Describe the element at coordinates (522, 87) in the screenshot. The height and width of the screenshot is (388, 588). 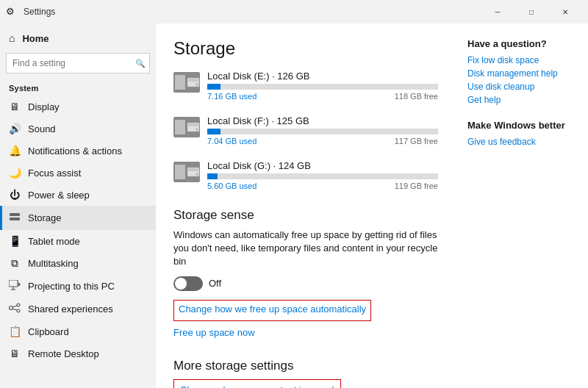
I see `disk-cleanup-link: Use disk cleanup` at that location.